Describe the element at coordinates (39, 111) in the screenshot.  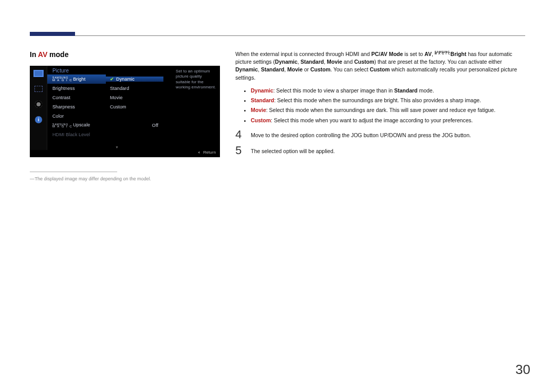
I see `osd-sidebar: i` at that location.